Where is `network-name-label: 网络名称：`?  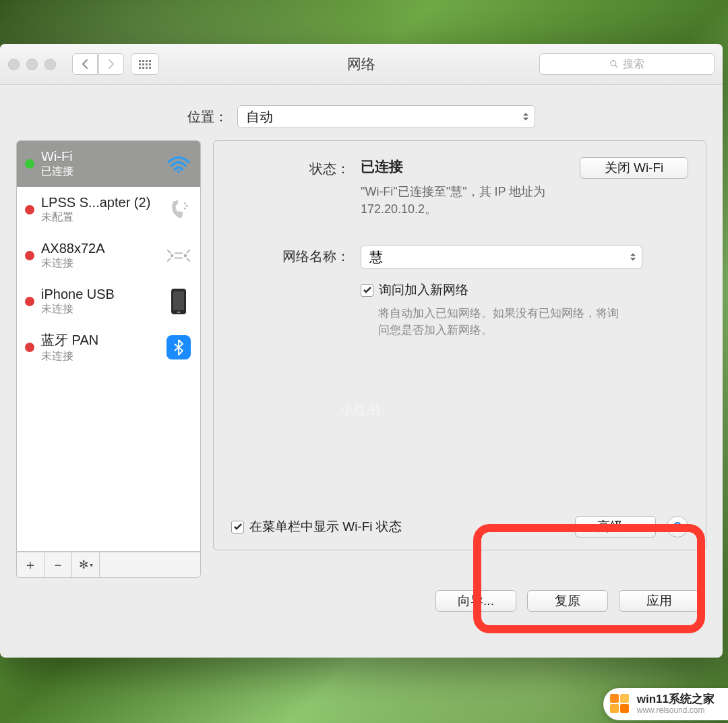
network-name-label: 网络名称： is located at coordinates (296, 291).